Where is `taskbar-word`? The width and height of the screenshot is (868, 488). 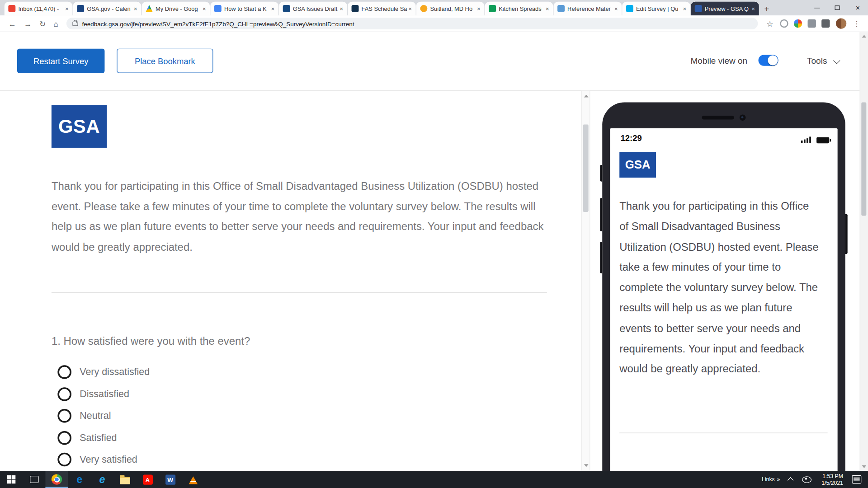
taskbar-word is located at coordinates (170, 479).